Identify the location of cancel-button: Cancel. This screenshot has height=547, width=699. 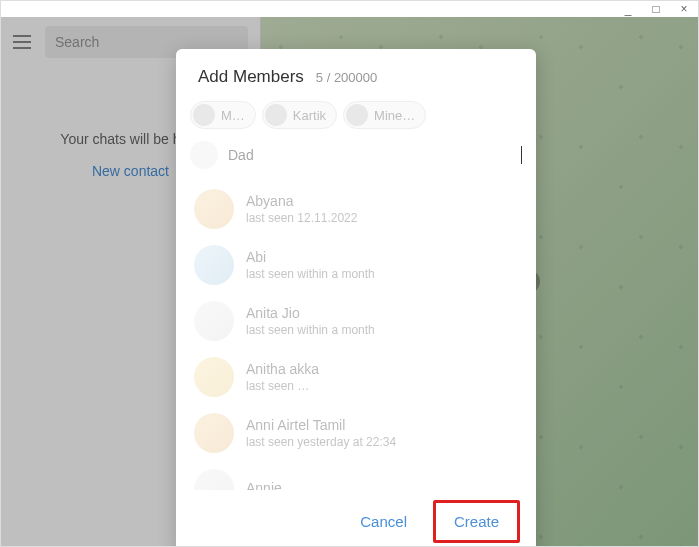
(384, 522).